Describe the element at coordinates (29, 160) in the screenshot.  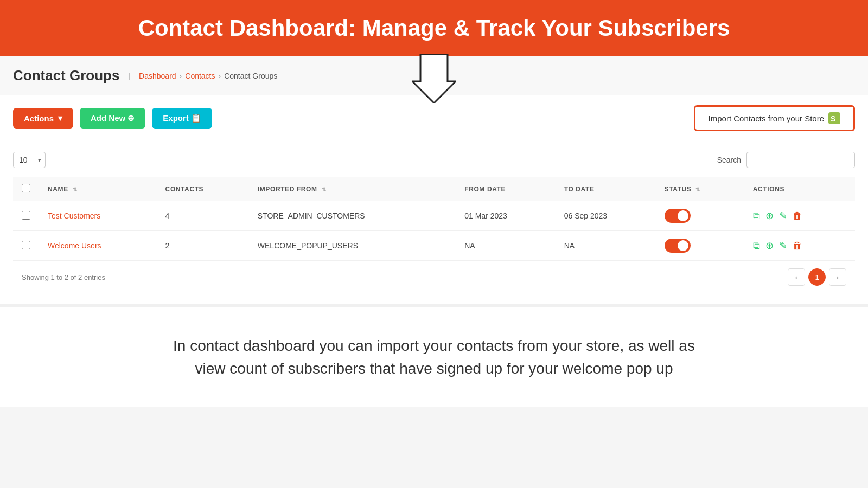
I see `per-page-select: 10 25 50 100` at that location.